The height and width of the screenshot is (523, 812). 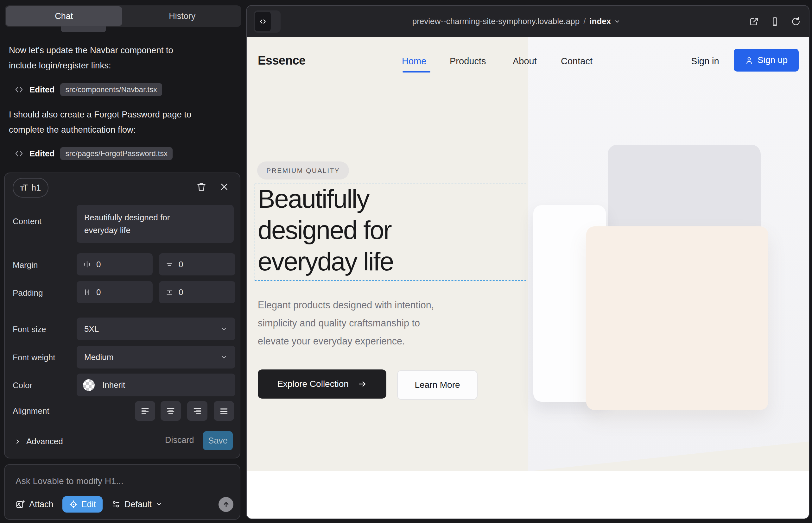 What do you see at coordinates (516, 21) in the screenshot?
I see `url-bar: preview--charming-site-symphony.lovable.…` at bounding box center [516, 21].